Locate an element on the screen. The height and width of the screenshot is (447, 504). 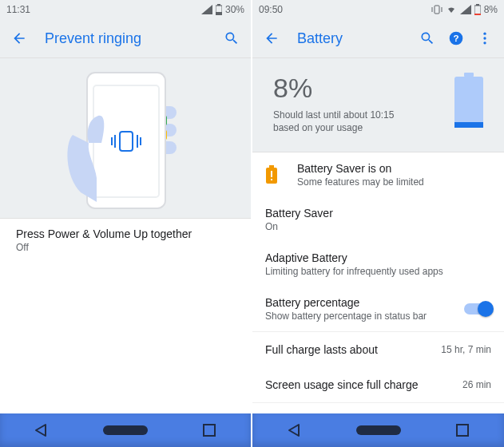
status-battery-pct: 30% is located at coordinates (235, 10).